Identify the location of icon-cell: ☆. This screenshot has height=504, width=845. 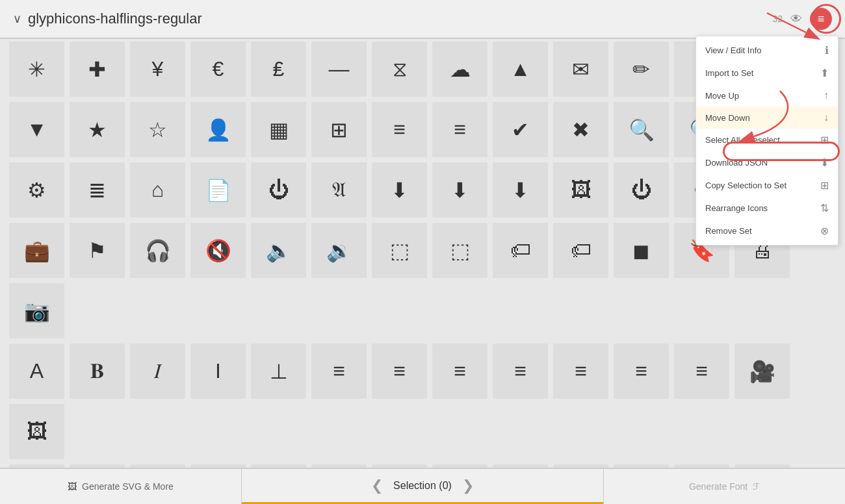
(157, 130).